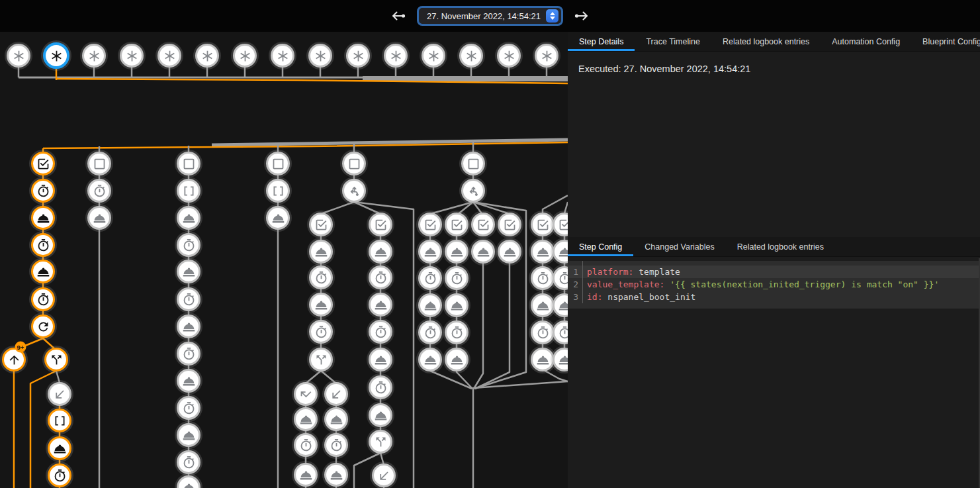 The height and width of the screenshot is (488, 980). I want to click on tab-trace-timeline: Trace Timeline, so click(673, 41).